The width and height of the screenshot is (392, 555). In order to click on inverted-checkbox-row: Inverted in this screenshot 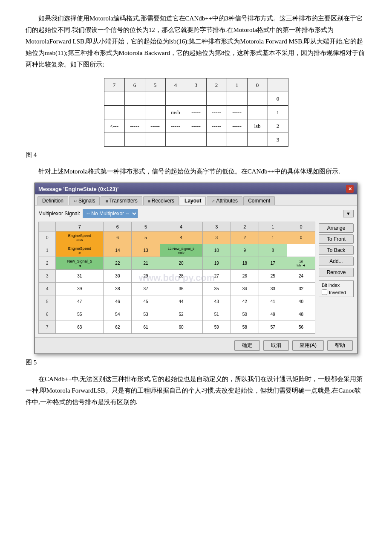, I will do `click(336, 292)`.